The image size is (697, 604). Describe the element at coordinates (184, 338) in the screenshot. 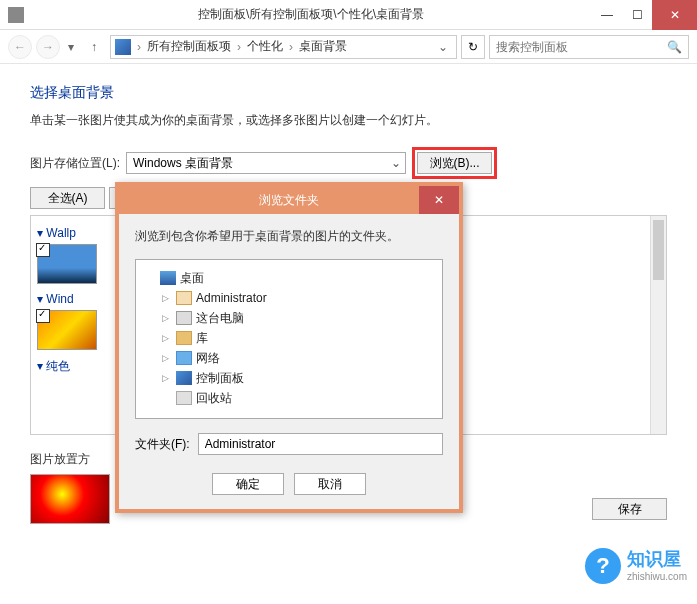

I see `lib-icon` at that location.